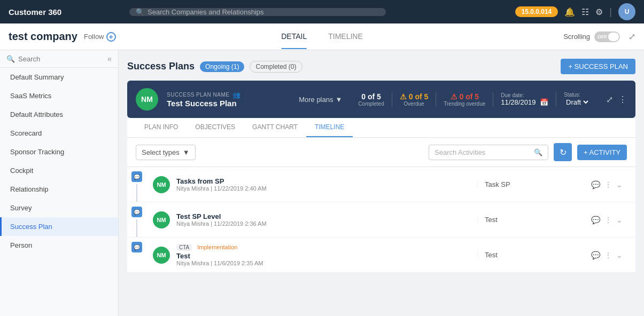 The width and height of the screenshot is (644, 316). What do you see at coordinates (35, 12) in the screenshot?
I see `app-title: Customer 360` at bounding box center [35, 12].